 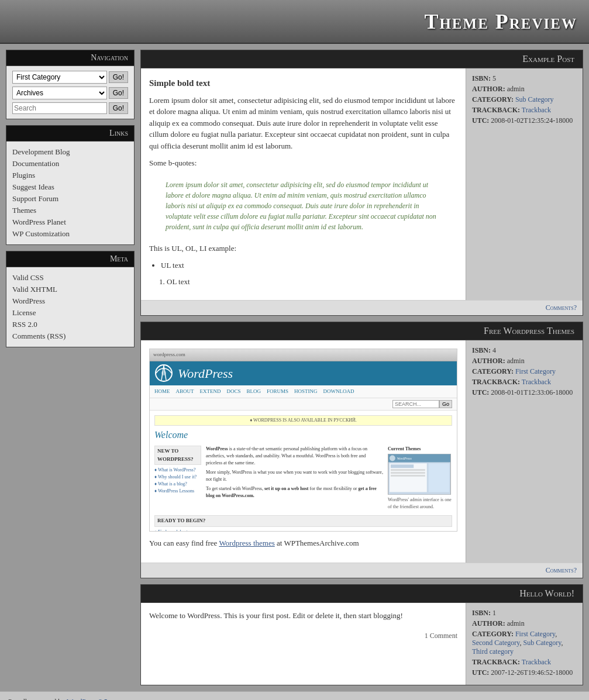 I want to click on links-box: Links Development Blog Documentation Plu…, so click(x=70, y=185).